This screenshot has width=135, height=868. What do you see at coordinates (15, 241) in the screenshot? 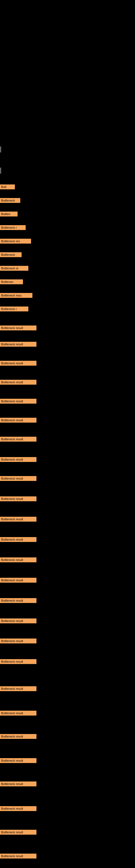
I see `bottleneck-item: Bottleneck res` at bounding box center [15, 241].